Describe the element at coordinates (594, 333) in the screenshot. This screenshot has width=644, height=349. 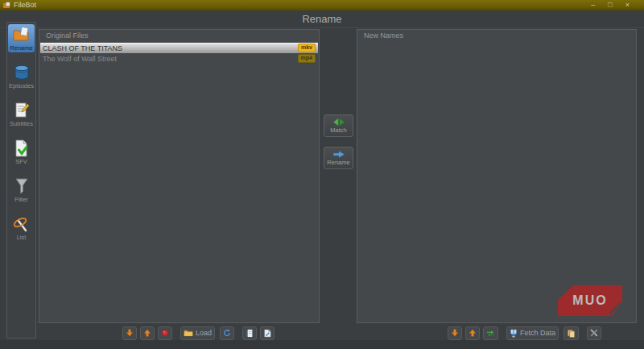
I see `wrench-icon` at that location.